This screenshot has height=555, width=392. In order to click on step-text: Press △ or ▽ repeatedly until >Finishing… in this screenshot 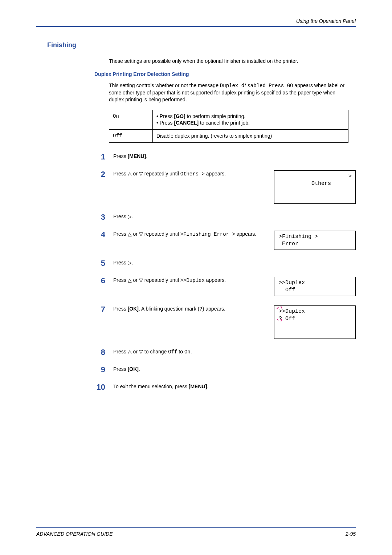, I will do `click(190, 240)`.